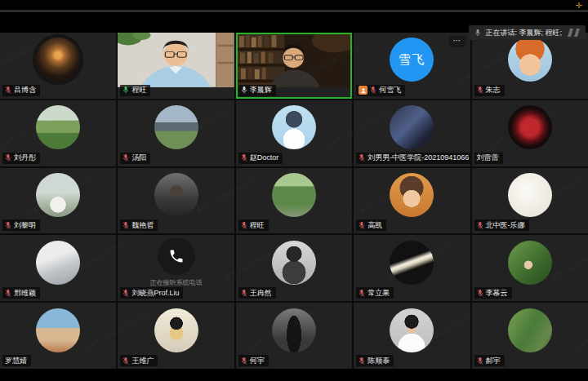 This screenshot has width=588, height=381. What do you see at coordinates (24, 90) in the screenshot?
I see `participant-name: 吕博含` at bounding box center [24, 90].